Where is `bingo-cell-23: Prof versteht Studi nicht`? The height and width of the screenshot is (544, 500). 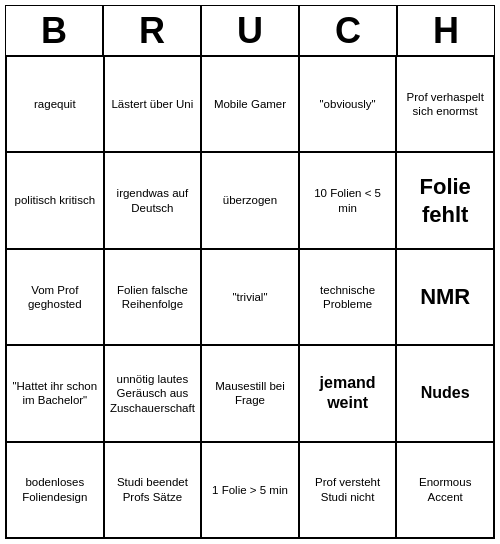 bingo-cell-23: Prof versteht Studi nicht is located at coordinates (348, 490).